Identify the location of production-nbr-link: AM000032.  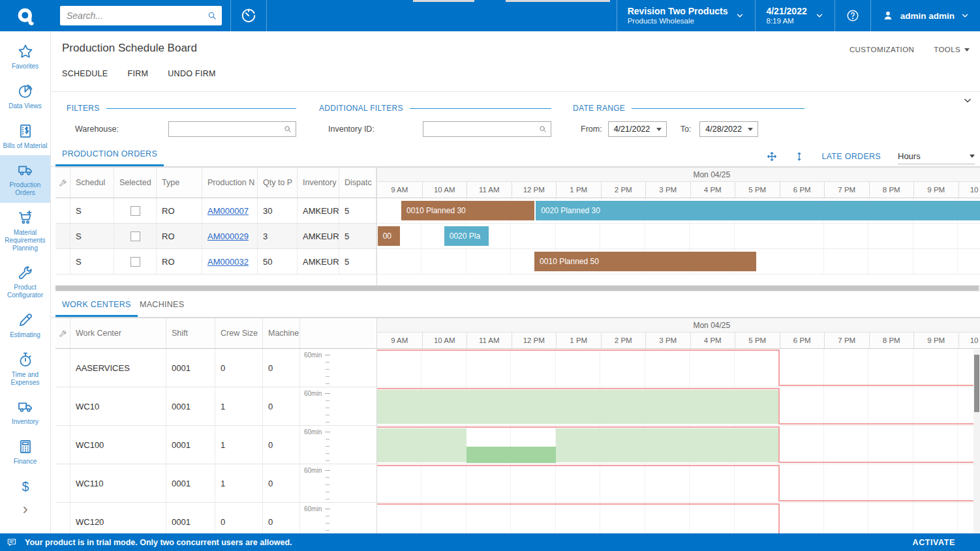
(228, 262).